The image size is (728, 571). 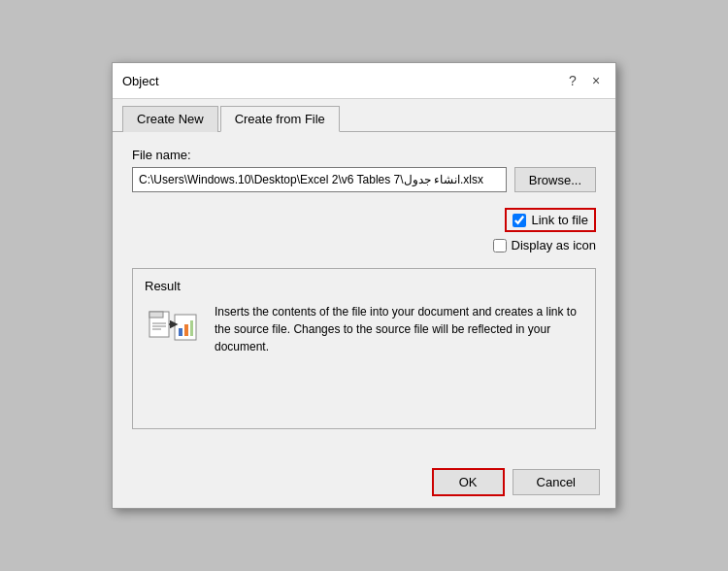 What do you see at coordinates (364, 180) in the screenshot?
I see `file-name-row: Browse...` at bounding box center [364, 180].